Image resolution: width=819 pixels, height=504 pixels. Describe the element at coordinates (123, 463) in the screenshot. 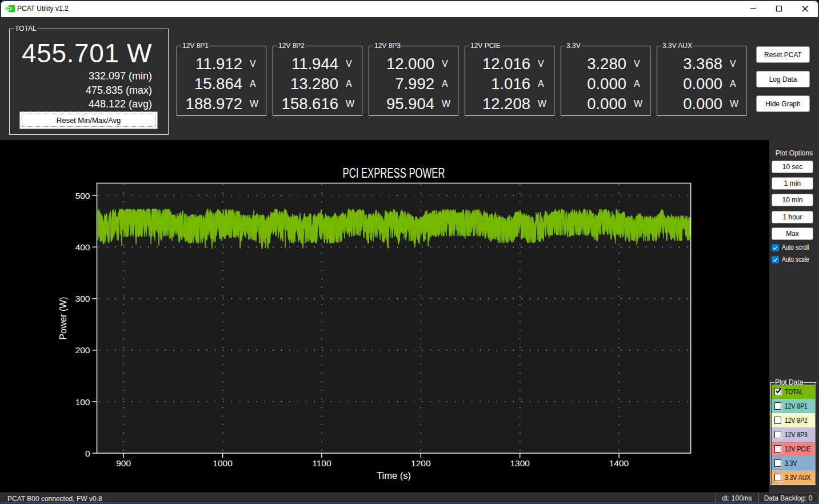

I see `svg-text: 900` at that location.